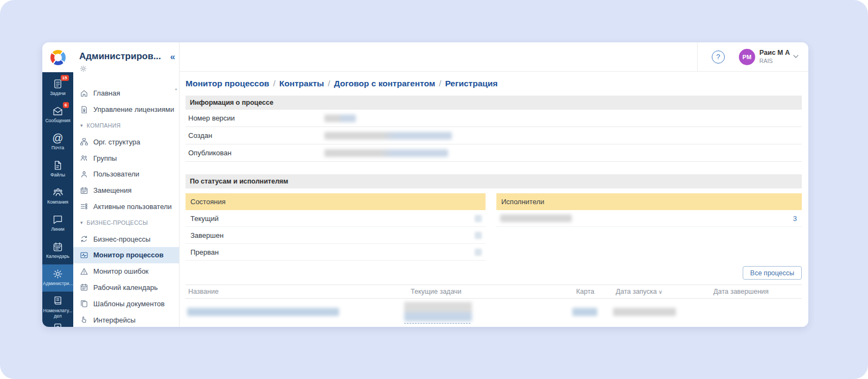 This screenshot has height=379, width=868. What do you see at coordinates (58, 278) in the screenshot?
I see `rail-item-administration: Администри...` at bounding box center [58, 278].